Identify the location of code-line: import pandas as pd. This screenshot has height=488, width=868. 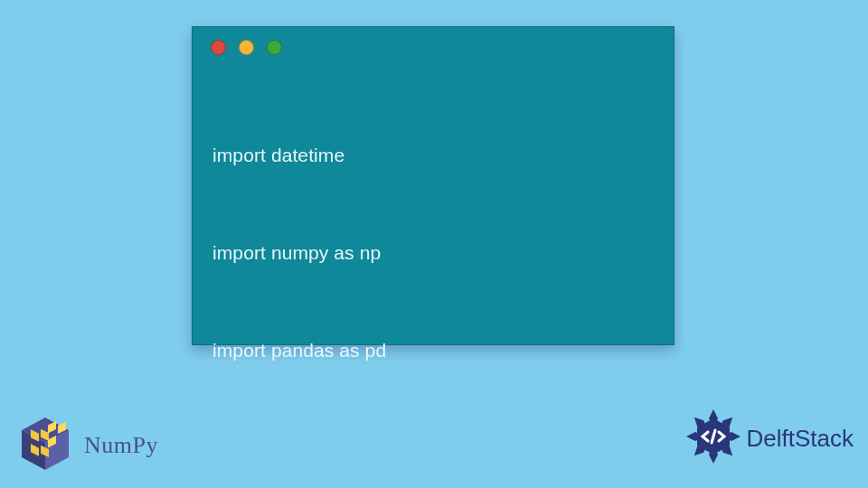
(433, 351).